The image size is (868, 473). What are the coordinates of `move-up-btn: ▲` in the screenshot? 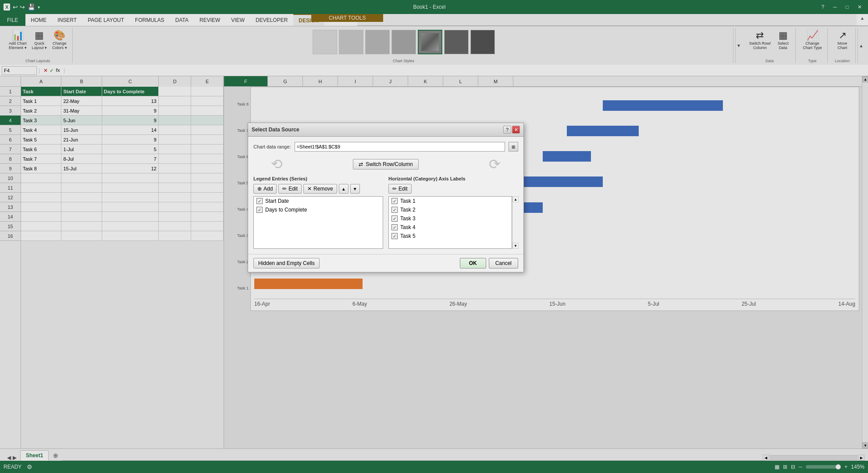 It's located at (344, 189).